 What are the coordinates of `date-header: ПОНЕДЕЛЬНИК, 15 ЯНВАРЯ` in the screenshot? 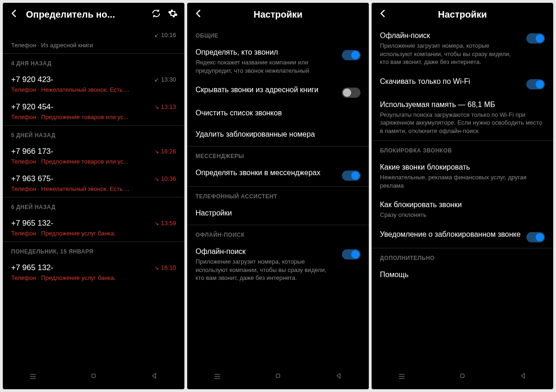 It's located at (94, 250).